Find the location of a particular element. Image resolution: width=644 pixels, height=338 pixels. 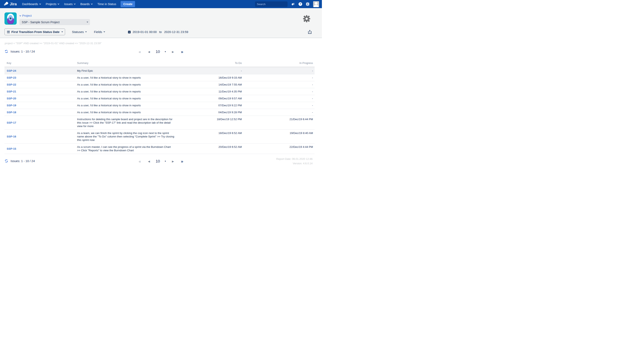

issues-bar-top: Issues: 1 - 10 / 24 « ◀ 10 ▼ ▶ » is located at coordinates (161, 52).